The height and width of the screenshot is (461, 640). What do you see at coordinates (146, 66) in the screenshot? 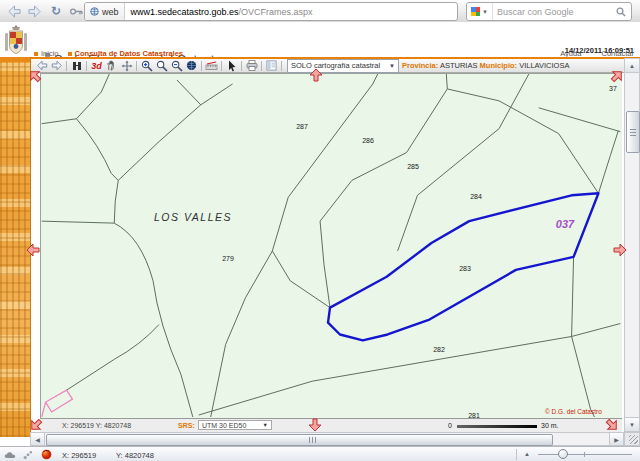
I see `zoom-in-icon` at bounding box center [146, 66].